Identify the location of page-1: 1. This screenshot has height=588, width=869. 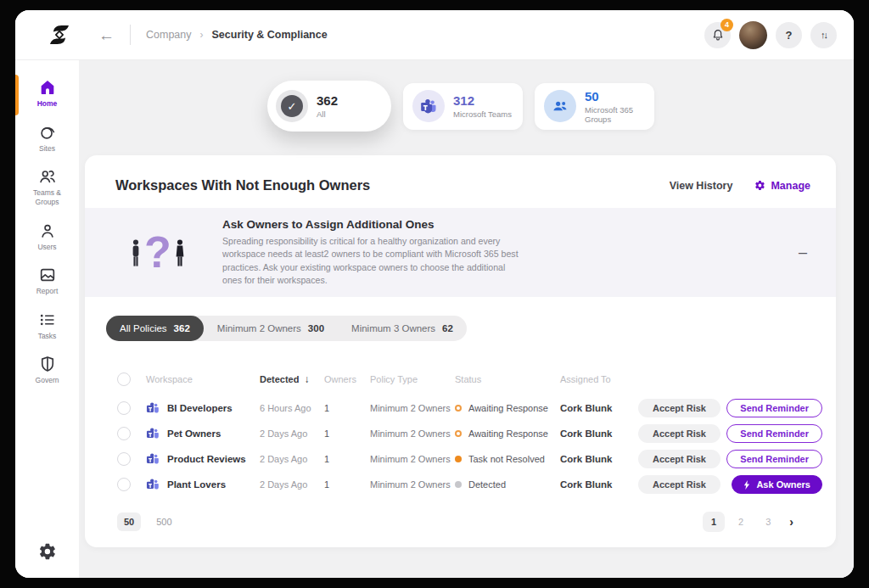
(714, 522).